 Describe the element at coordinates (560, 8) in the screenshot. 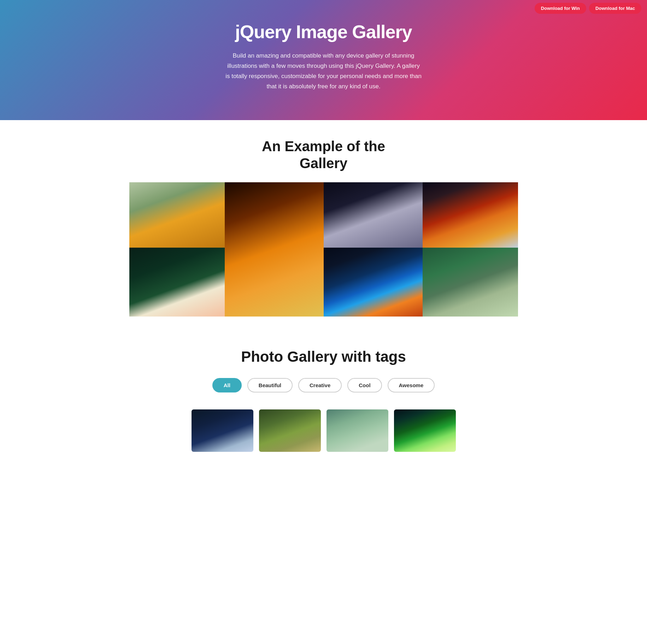

I see `download-win-button: Download for Win` at that location.